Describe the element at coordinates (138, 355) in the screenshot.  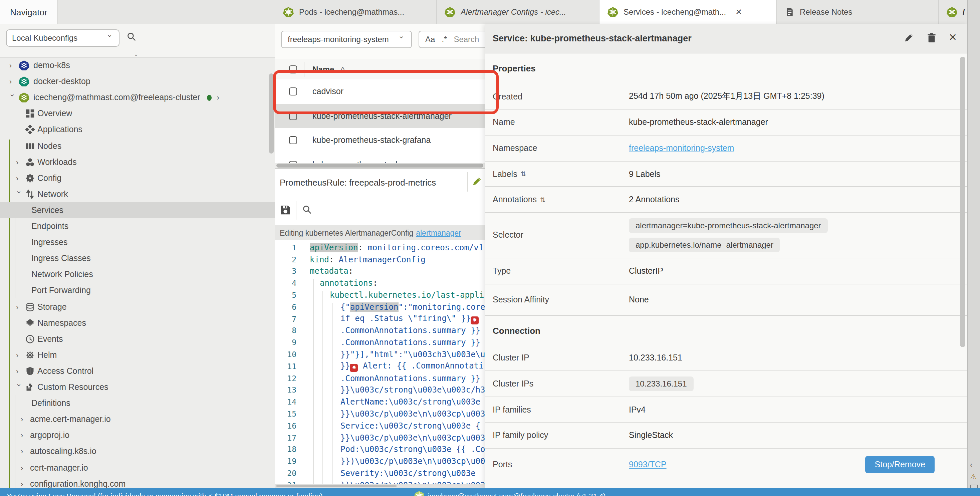
I see `sidebar-item-helm: › Helm` at that location.